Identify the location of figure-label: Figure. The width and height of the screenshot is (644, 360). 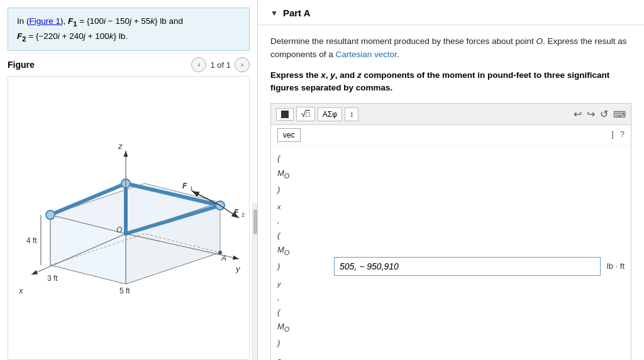
(21, 65).